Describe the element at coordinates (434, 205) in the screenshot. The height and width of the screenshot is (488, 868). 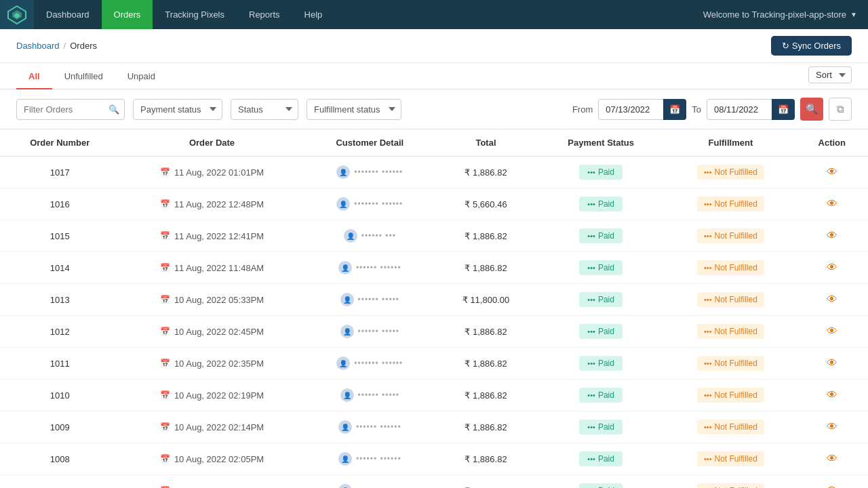
I see `table-row: 1016 📅 11 Aug, 2022 12:48PM 👤 ••••••• ••…` at that location.